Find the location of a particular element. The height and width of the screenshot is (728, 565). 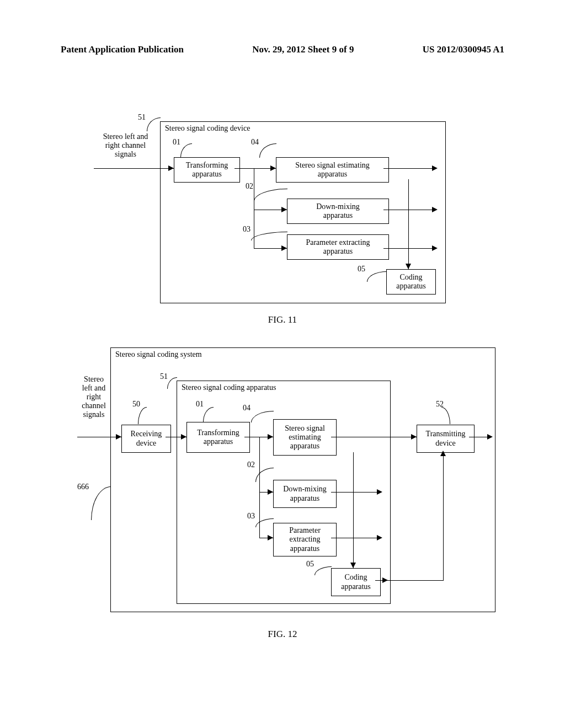

downmixing-apparatus-2: Down-mixingapparatus is located at coordinates (305, 494).